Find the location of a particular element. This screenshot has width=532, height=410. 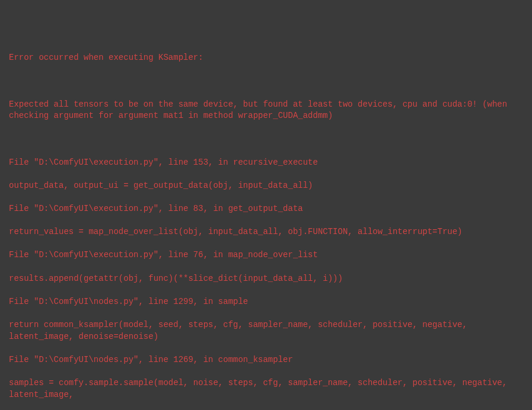

traceback-line: File "D:\ComfyUI\execution.py", line 153… is located at coordinates (267, 163).